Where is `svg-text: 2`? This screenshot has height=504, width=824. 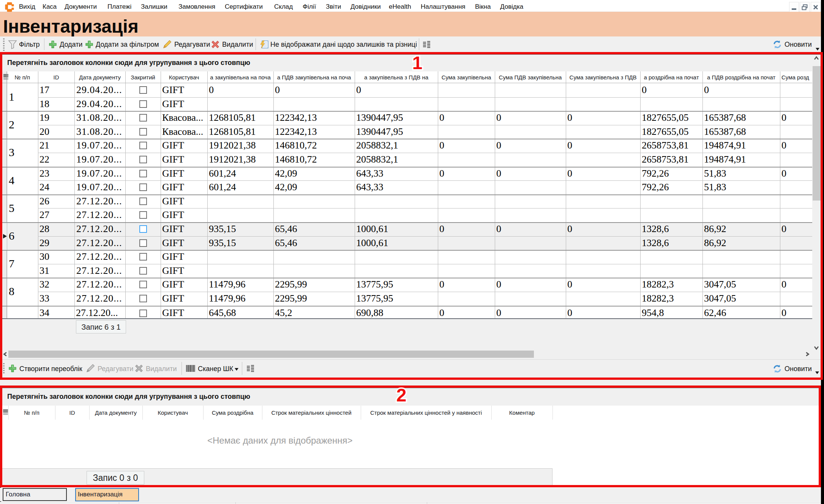 svg-text: 2 is located at coordinates (402, 395).